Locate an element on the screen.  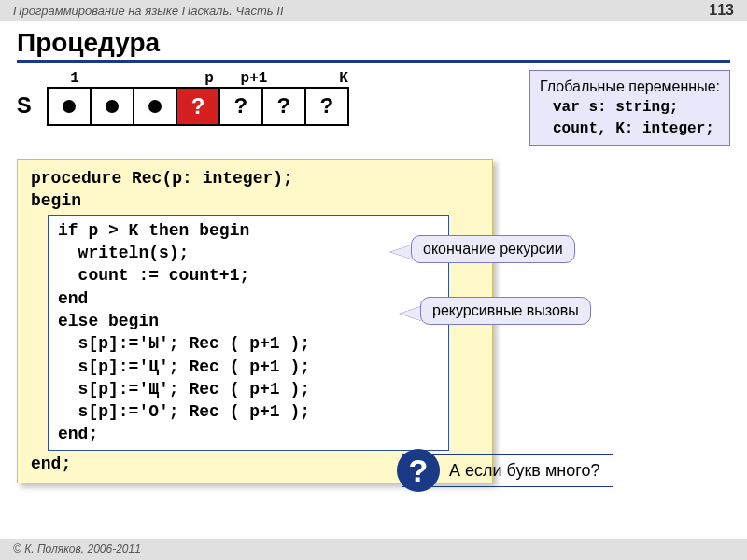
idx-blank3 is located at coordinates (299, 78).